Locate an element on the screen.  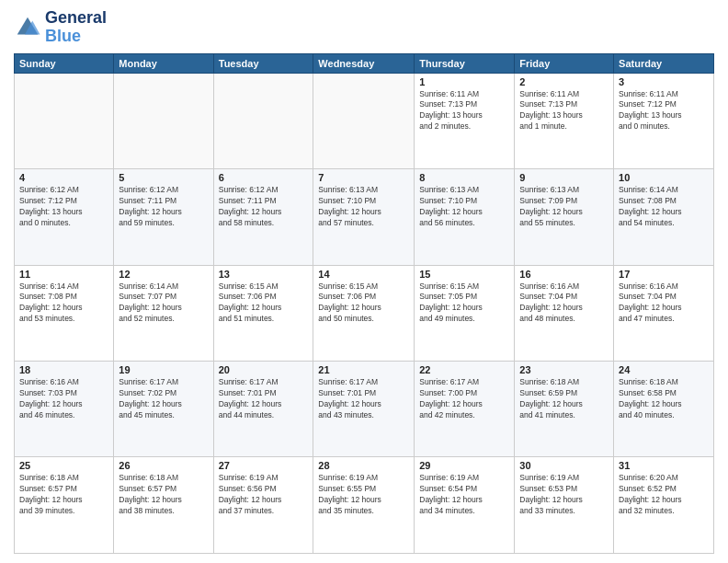
weekday-thursday: Thursday is located at coordinates (465, 63).